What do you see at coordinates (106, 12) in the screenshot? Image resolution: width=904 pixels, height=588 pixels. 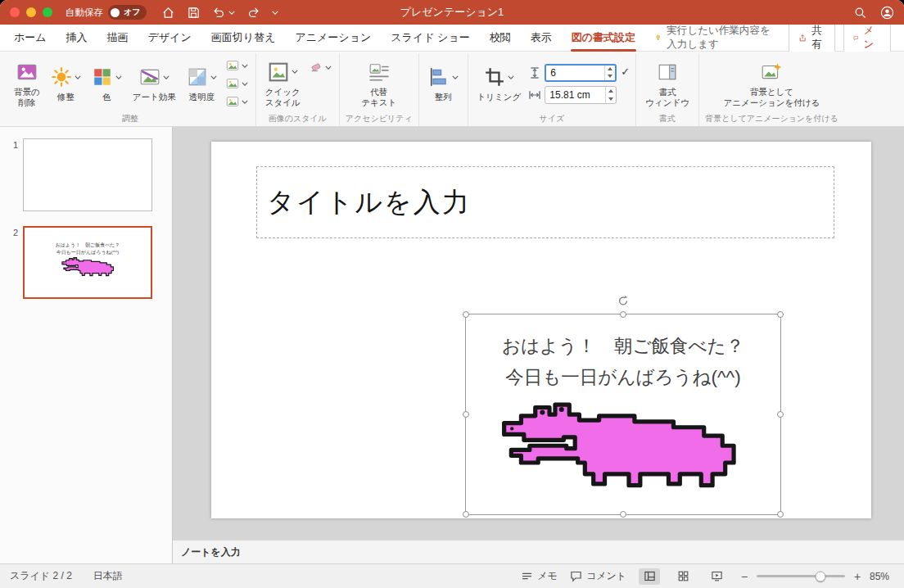 I see `autosave-control: 自動保存 オフ` at bounding box center [106, 12].